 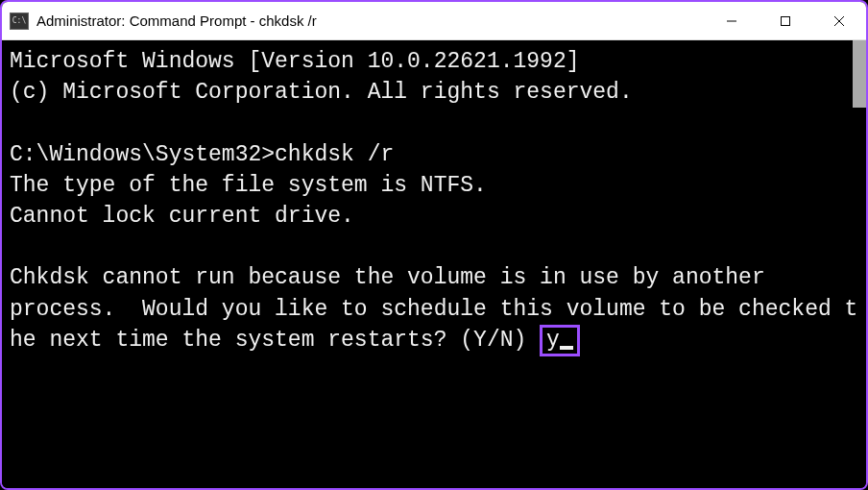 I want to click on close-button, so click(x=839, y=21).